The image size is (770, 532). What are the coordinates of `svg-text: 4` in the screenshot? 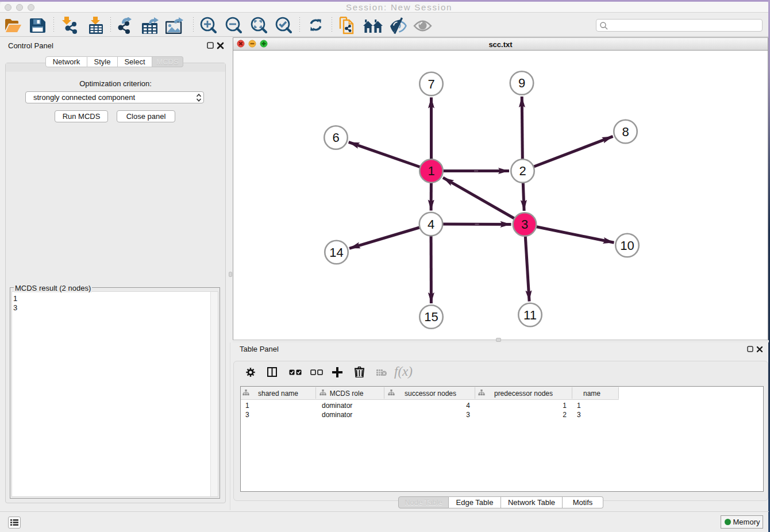 It's located at (431, 224).